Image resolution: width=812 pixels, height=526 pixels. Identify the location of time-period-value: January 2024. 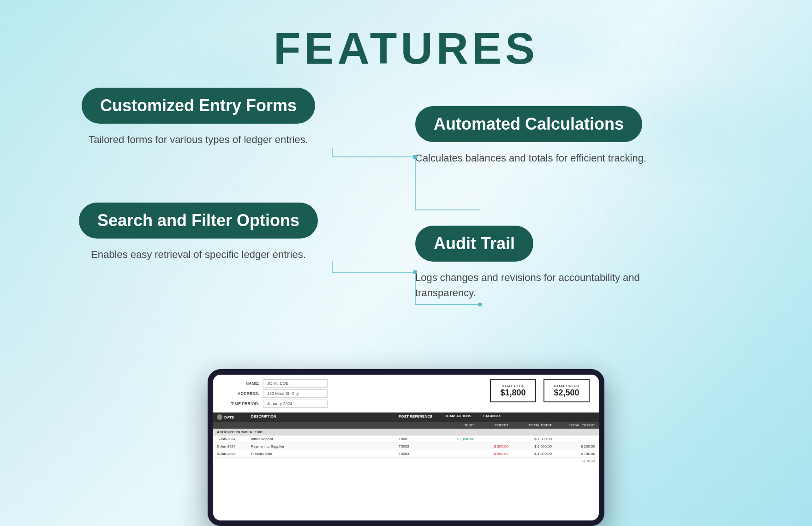
(295, 404).